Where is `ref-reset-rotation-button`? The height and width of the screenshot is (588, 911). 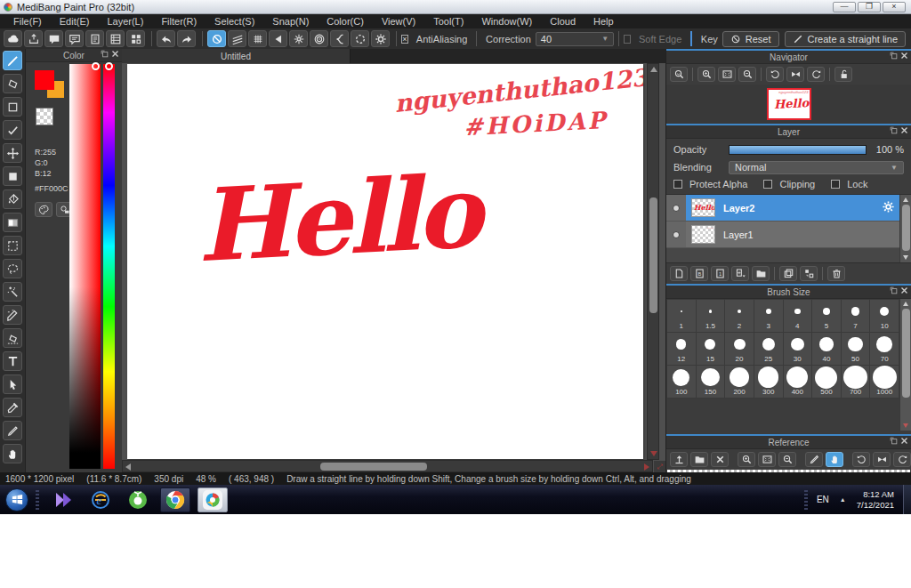
ref-reset-rotation-button is located at coordinates (882, 459).